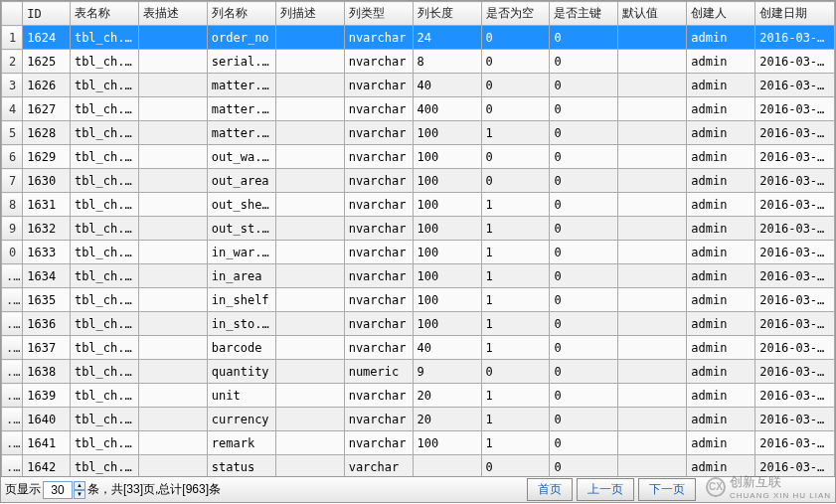 The image size is (836, 504). I want to click on table-row: .41637tbl_ch...barcodenvarchar4010admin2…, so click(418, 348).